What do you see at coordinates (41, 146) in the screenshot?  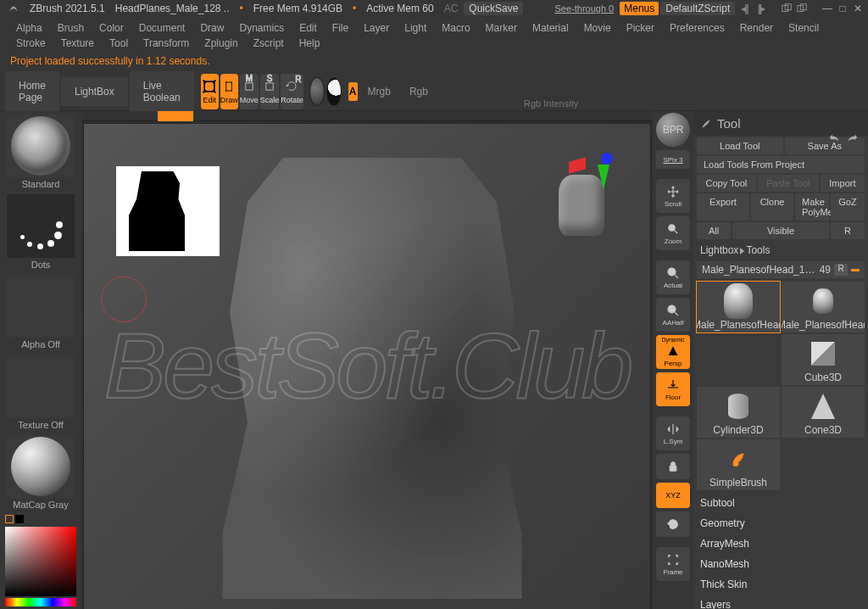 I see `brush-preview` at bounding box center [41, 146].